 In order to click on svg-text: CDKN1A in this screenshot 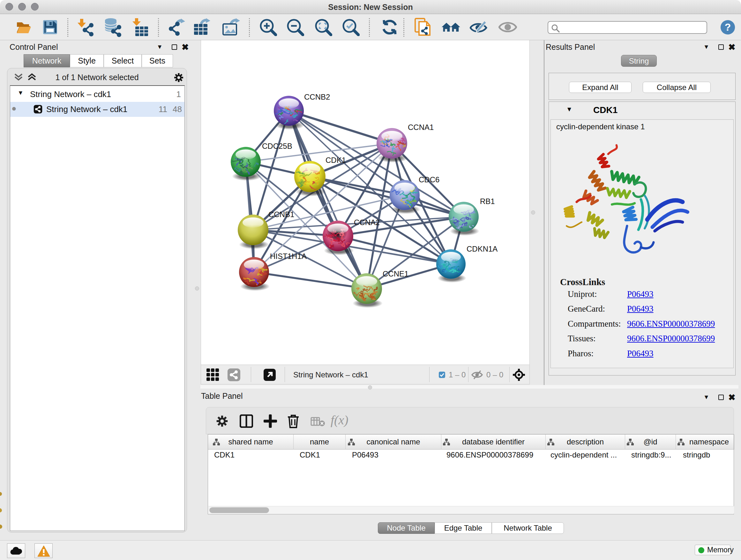, I will do `click(482, 249)`.